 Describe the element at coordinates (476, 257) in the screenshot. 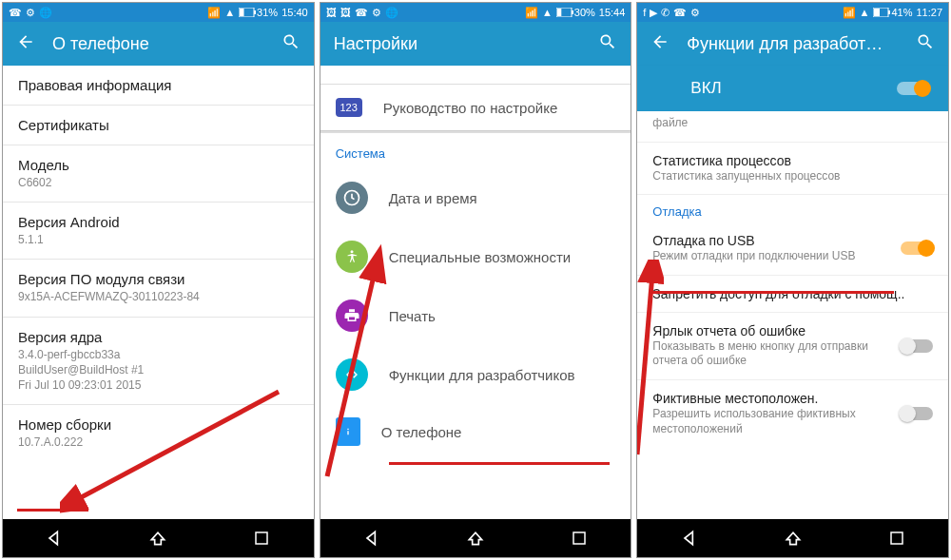

I see `accessibility-item: Специальные возможности` at that location.